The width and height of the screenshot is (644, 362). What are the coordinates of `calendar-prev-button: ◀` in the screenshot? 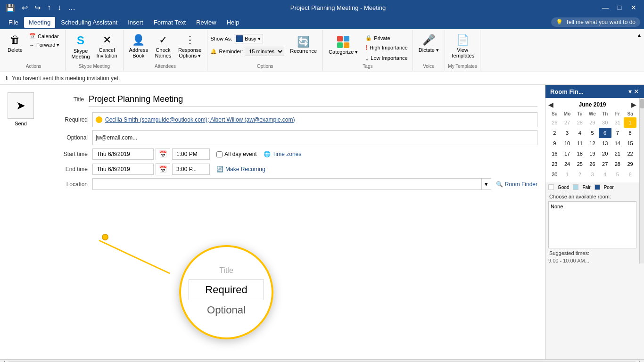 It's located at (551, 105).